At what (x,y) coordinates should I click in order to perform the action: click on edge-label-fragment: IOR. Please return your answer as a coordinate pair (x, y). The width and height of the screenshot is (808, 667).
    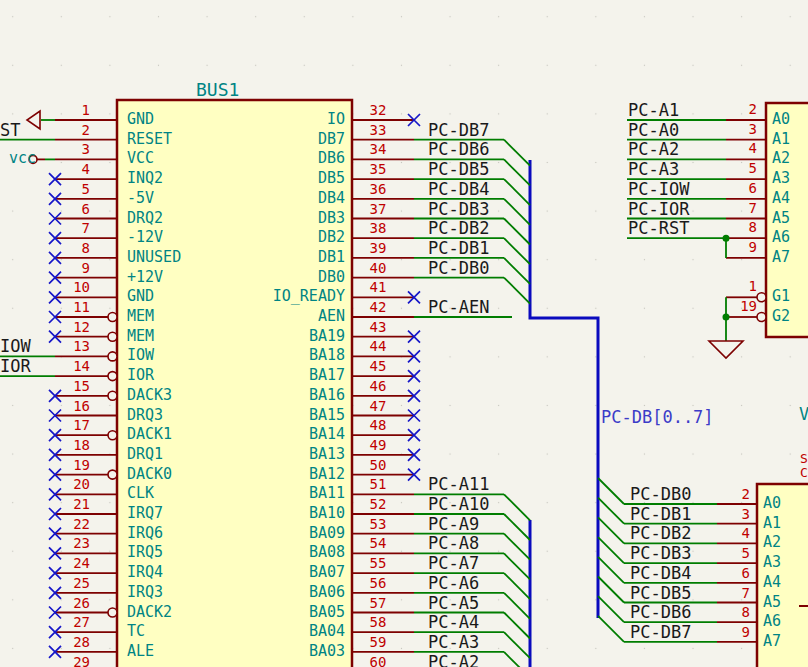
    Looking at the image, I should click on (16, 367).